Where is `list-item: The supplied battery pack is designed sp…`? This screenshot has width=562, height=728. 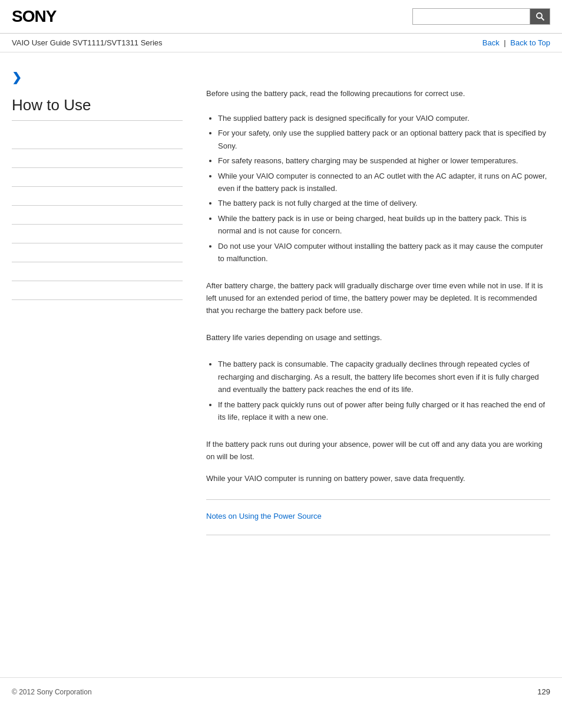 list-item: The supplied battery pack is designed sp… is located at coordinates (384, 118).